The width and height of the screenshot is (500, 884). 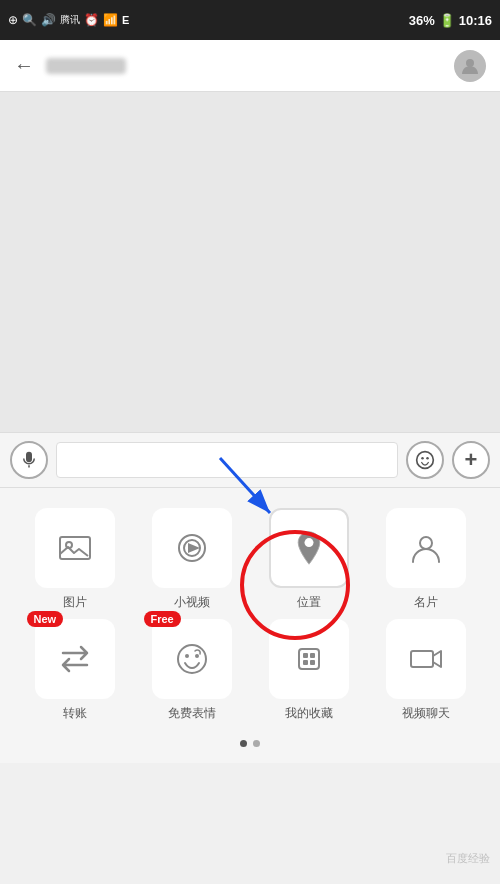 What do you see at coordinates (250, 20) in the screenshot?
I see `status-bar: ⊕ 🔍 🔊 腾讯 ⏰ 📶 E 36% 🔋 10:16` at bounding box center [250, 20].